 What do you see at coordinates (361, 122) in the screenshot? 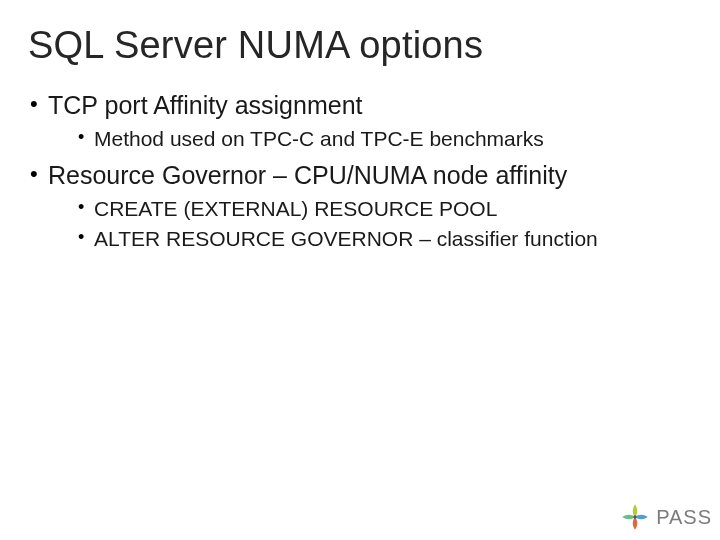
I see `list-item: TCP port Affinity assignment Method used…` at bounding box center [361, 122].